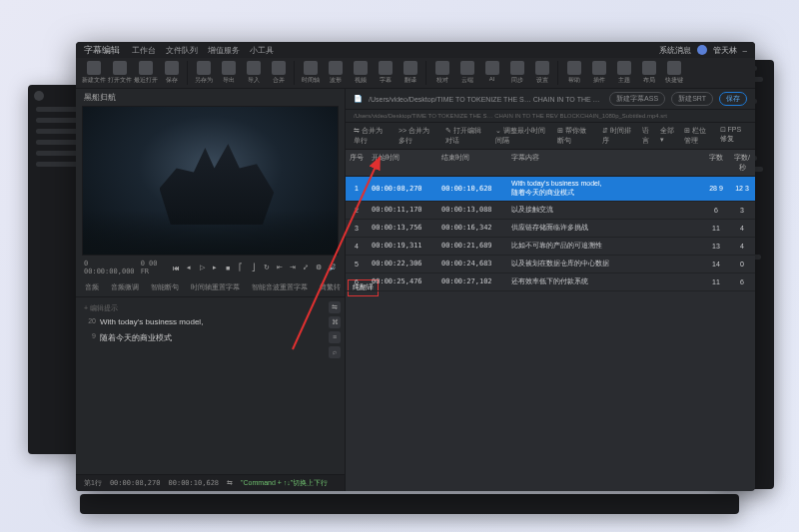 This screenshot has width=799, height=532. Describe the element at coordinates (176, 267) in the screenshot. I see `rewind-icon: ⏮` at that location.